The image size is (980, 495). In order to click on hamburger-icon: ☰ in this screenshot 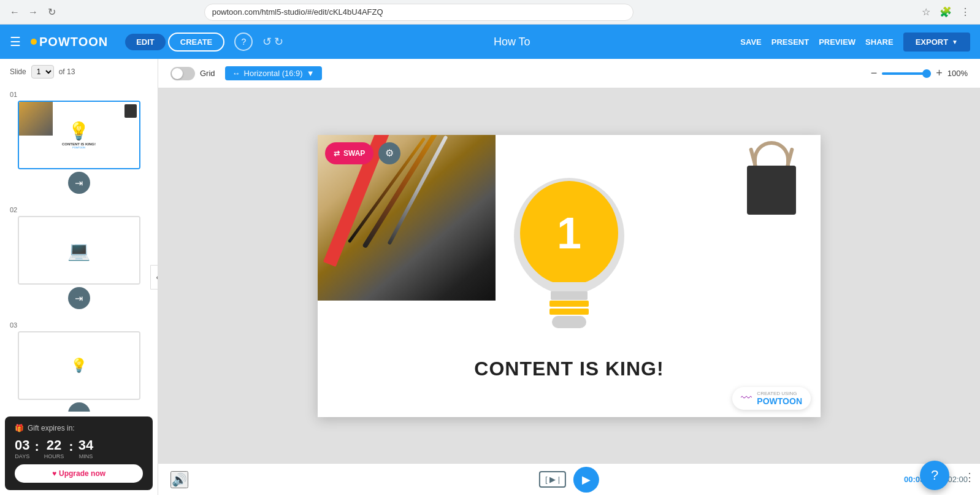, I will do `click(15, 42)`.